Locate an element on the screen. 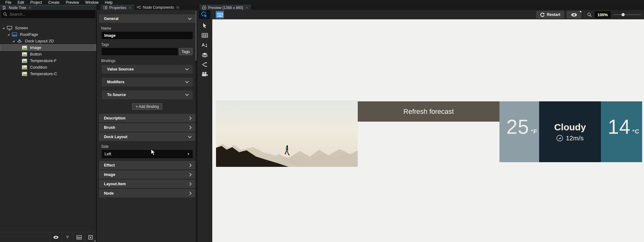 The height and width of the screenshot is (242, 644). zoom-slider is located at coordinates (627, 15).